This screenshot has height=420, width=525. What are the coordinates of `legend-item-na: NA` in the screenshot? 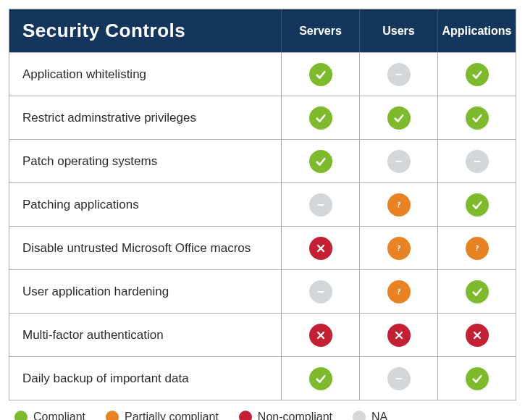 It's located at (370, 416).